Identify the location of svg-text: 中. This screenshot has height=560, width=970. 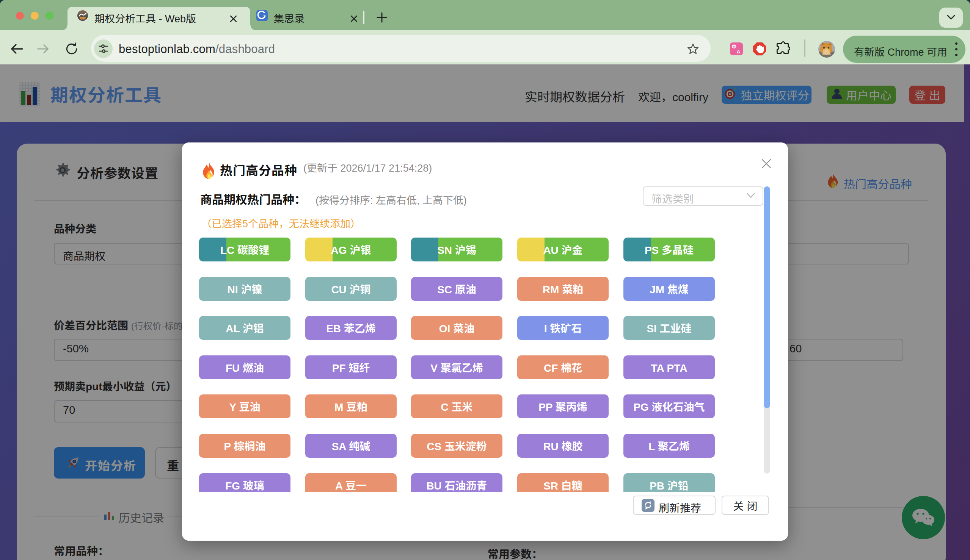
(734, 46).